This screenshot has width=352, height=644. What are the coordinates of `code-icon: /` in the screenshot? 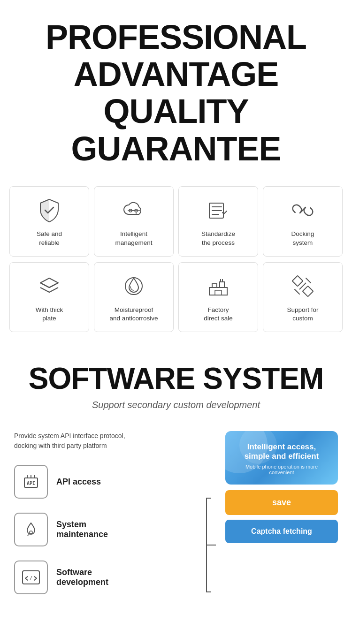 It's located at (31, 577).